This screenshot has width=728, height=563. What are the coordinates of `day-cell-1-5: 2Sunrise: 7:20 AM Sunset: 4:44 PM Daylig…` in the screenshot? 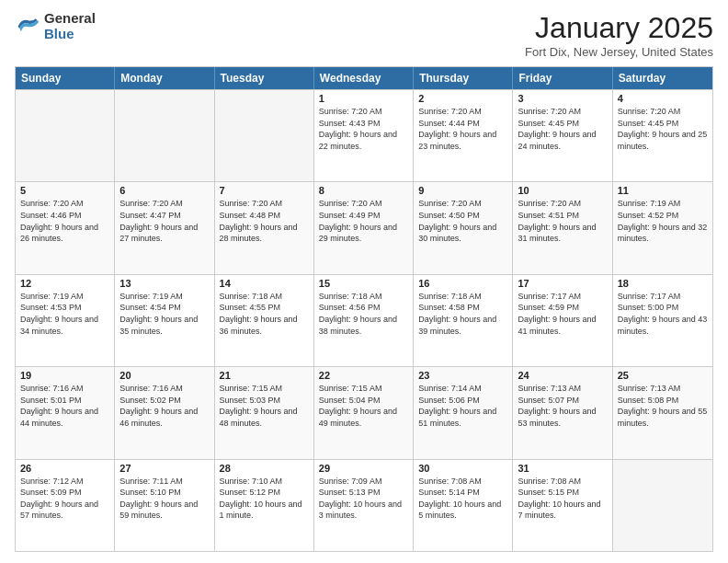 It's located at (463, 136).